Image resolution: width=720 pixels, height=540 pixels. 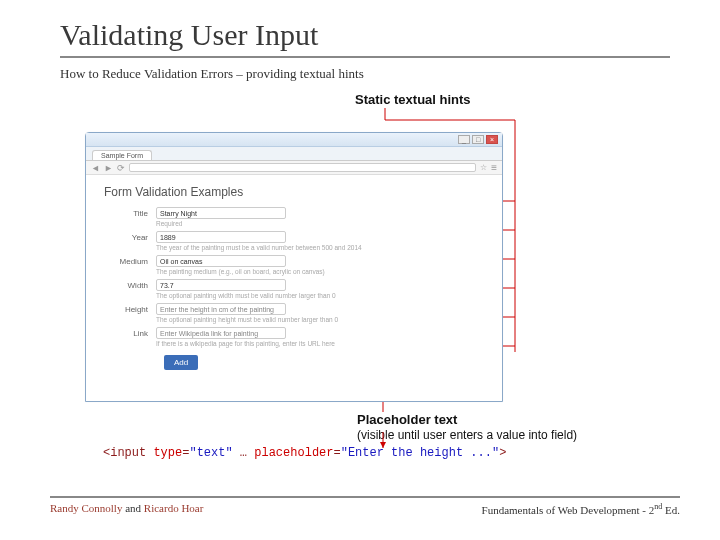 What do you see at coordinates (221, 237) in the screenshot?
I see `year-input: 1889` at bounding box center [221, 237].